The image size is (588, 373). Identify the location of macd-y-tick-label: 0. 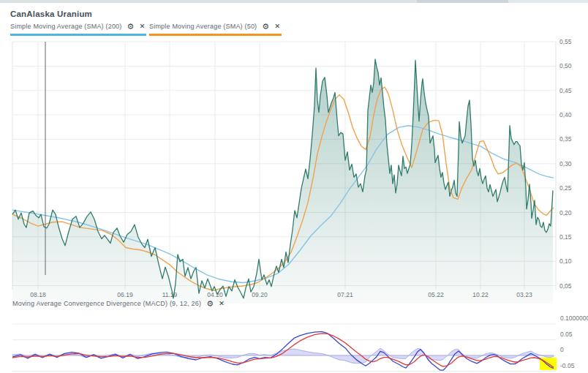
(562, 350).